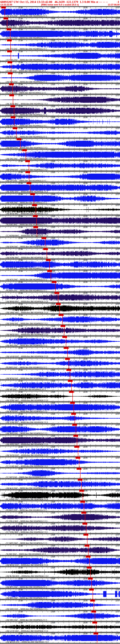 The width and height of the screenshot is (120, 644). Describe the element at coordinates (60, 253) in the screenshot. I see `channel-row-fork: 13:3413:3513:3613:37 UW FORK BHZ -- 9999…` at that location.